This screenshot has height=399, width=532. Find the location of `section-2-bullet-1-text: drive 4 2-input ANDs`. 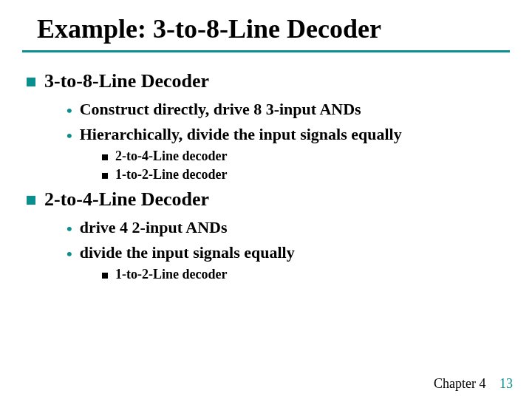

section-2-bullet-1-text: drive 4 2-input ANDs is located at coordinates (154, 228).